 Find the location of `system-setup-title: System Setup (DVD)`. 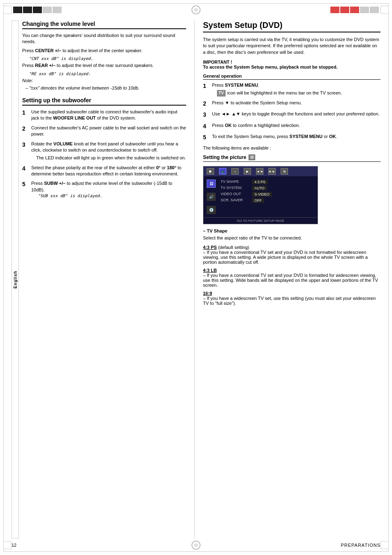

system-setup-title: System Setup (DVD) is located at coordinates (292, 26).